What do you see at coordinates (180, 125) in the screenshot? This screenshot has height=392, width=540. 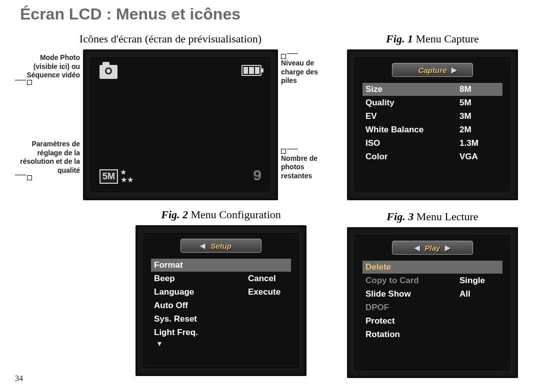 I see `lcd-preview: 5M ★★★ 9` at bounding box center [180, 125].